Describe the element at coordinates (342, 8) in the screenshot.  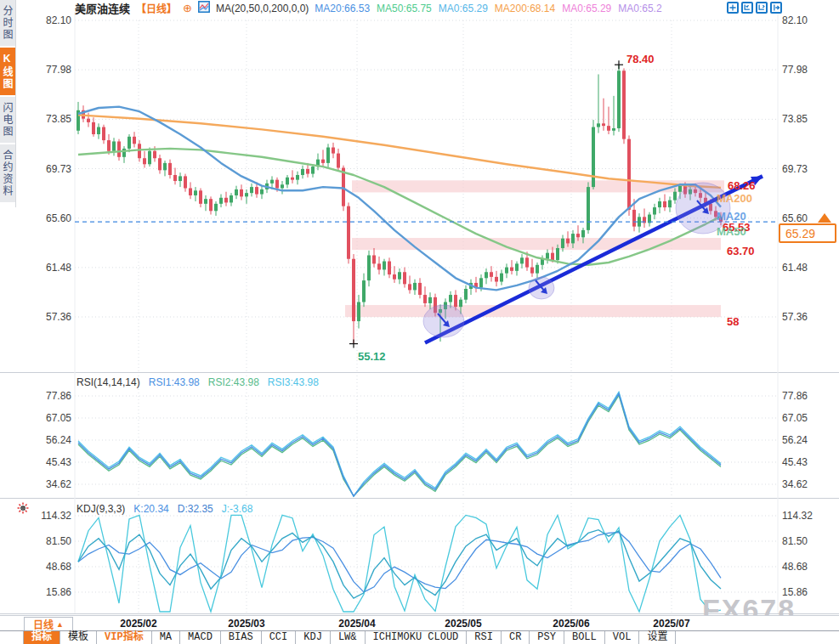
I see `ma-legend-value: MA20:66.53` at that location.